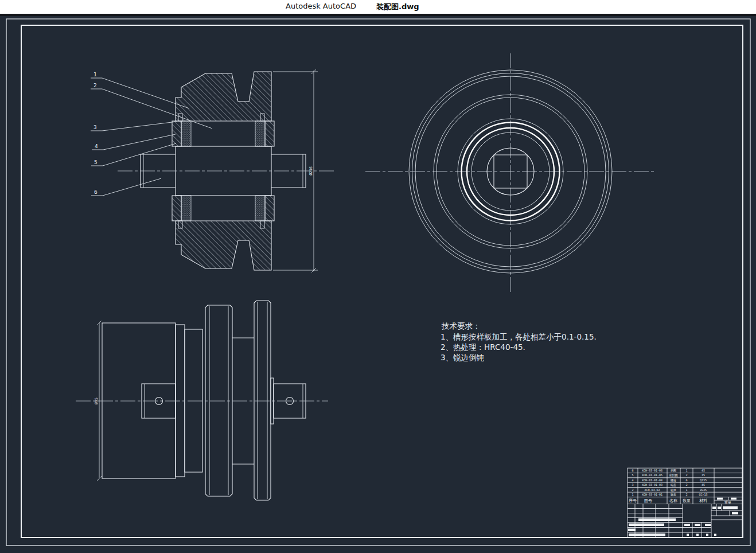  I want to click on parts-row: 4XCH-03-01-04螺栓6Q235, so click(669, 481).